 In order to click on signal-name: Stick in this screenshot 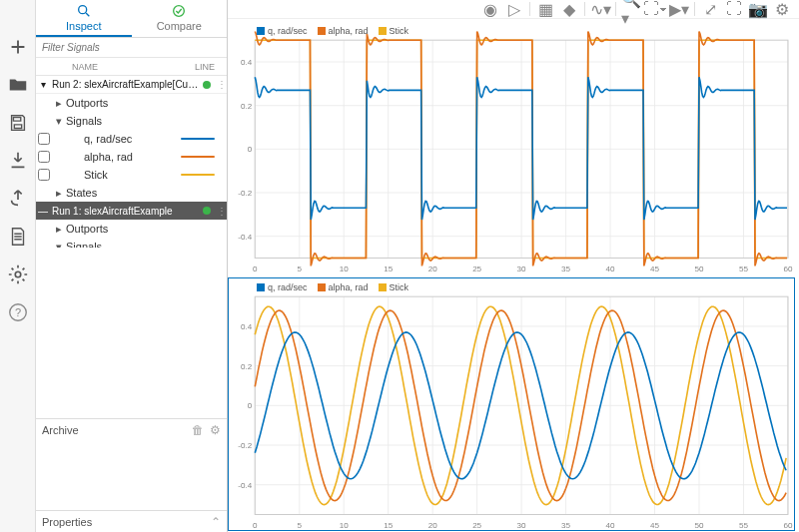, I will do `click(132, 175)`.